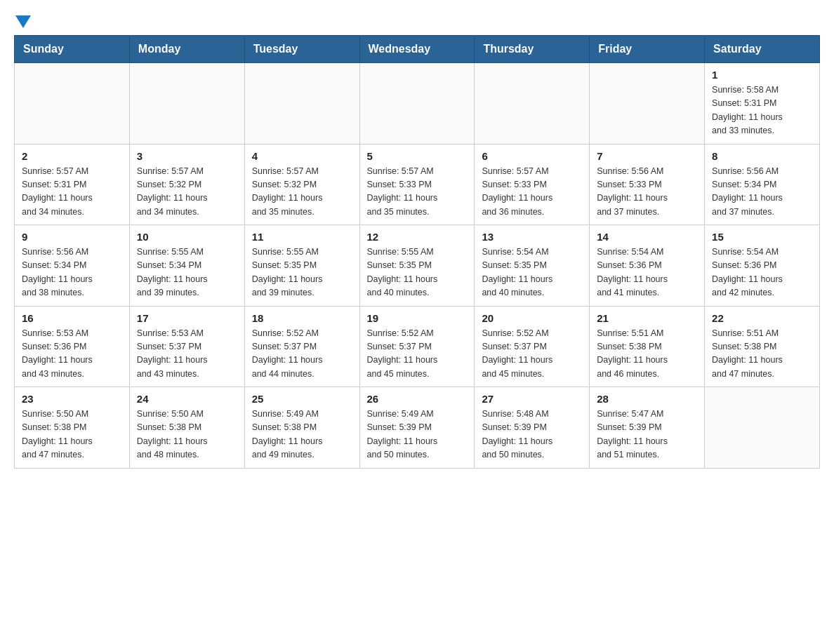 The height and width of the screenshot is (644, 834). Describe the element at coordinates (762, 237) in the screenshot. I see `day-number: 15` at that location.